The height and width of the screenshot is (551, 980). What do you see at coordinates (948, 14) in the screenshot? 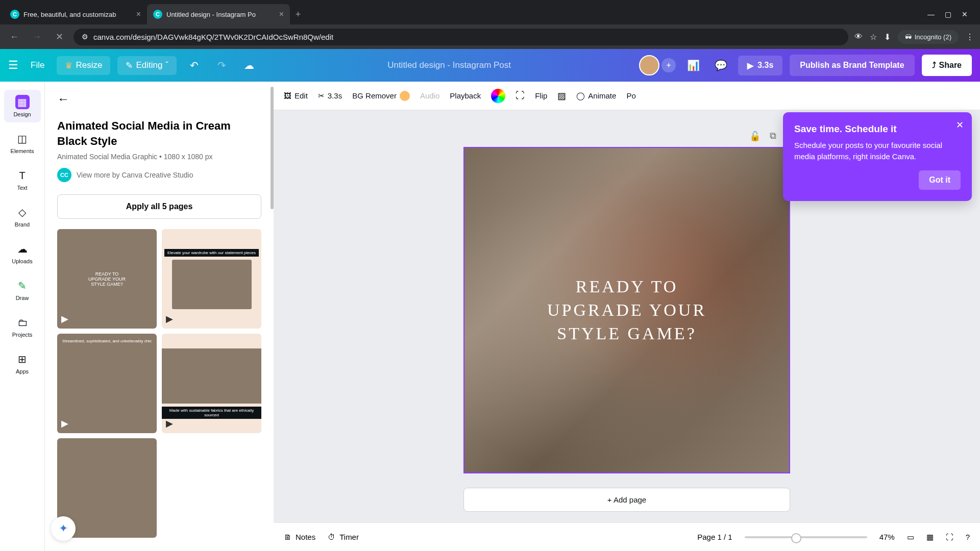
I see `maximize-icon: ▢` at bounding box center [948, 14].